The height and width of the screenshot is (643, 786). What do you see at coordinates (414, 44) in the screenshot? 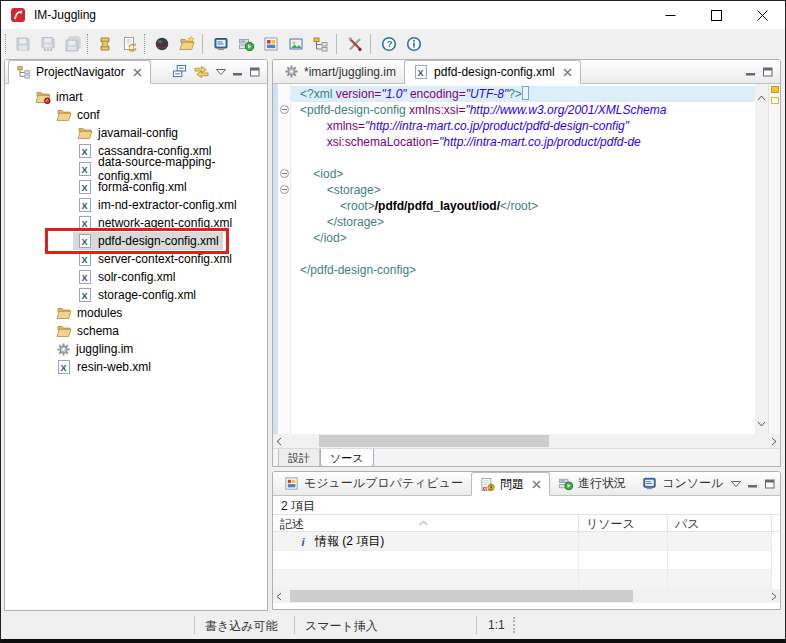
I see `about-button` at bounding box center [414, 44].